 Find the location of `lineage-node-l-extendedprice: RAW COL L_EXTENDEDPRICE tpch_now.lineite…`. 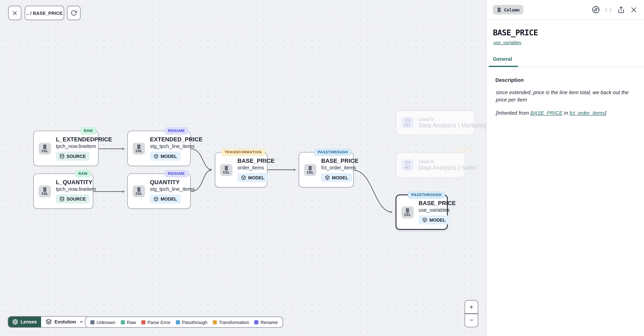

lineage-node-l-extendedprice: RAW COL L_EXTENDEDPRICE tpch_now.lineite… is located at coordinates (66, 149).